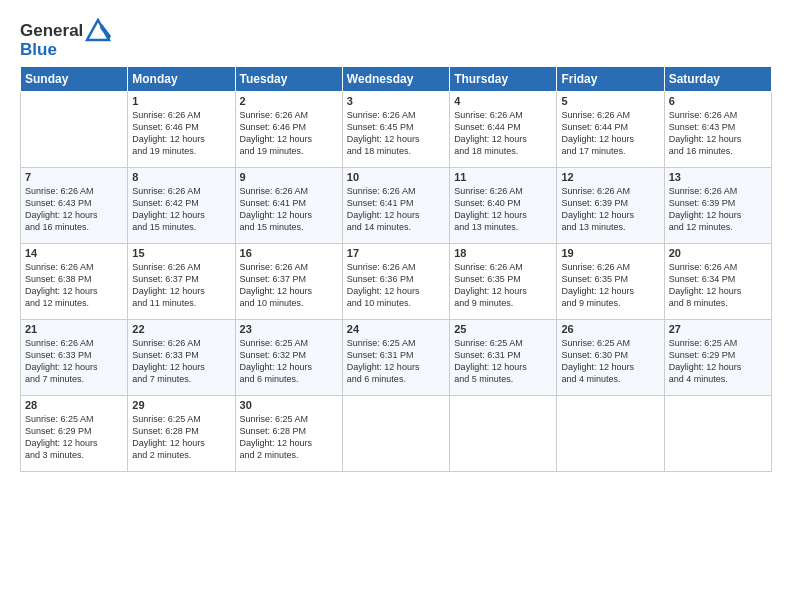 The height and width of the screenshot is (612, 792). I want to click on day-number: 14, so click(74, 253).